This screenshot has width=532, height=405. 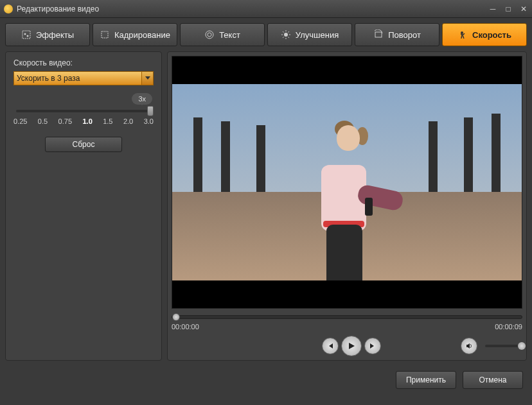 What do you see at coordinates (105, 35) in the screenshot?
I see `crop-icon` at bounding box center [105, 35].